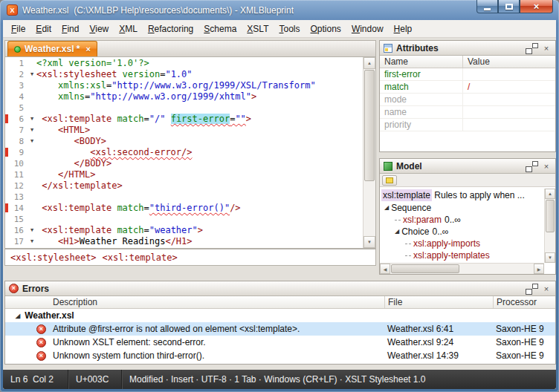 Image resolution: width=559 pixels, height=392 pixels. I want to click on menu-bar: FileEditFindViewXMLRefactoringSchemaXSLT…, so click(280, 29).